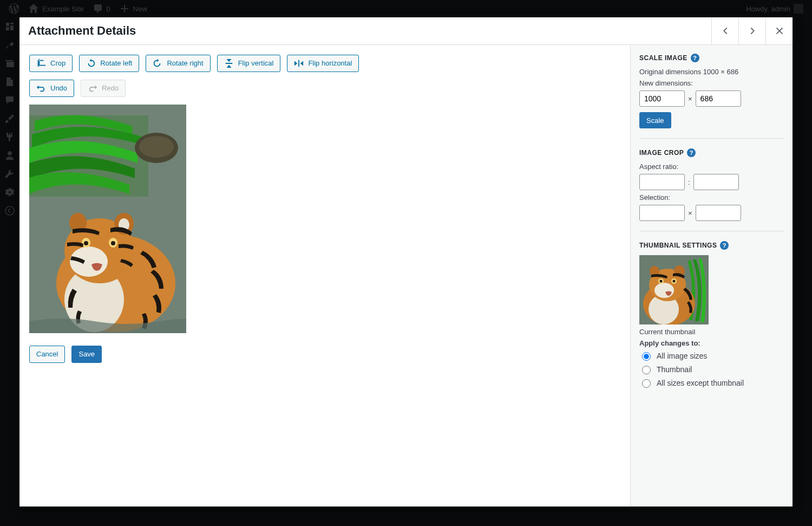 The width and height of the screenshot is (812, 526). Describe the element at coordinates (700, 383) in the screenshot. I see `radio-except-label: All sizes except thumbnail` at that location.